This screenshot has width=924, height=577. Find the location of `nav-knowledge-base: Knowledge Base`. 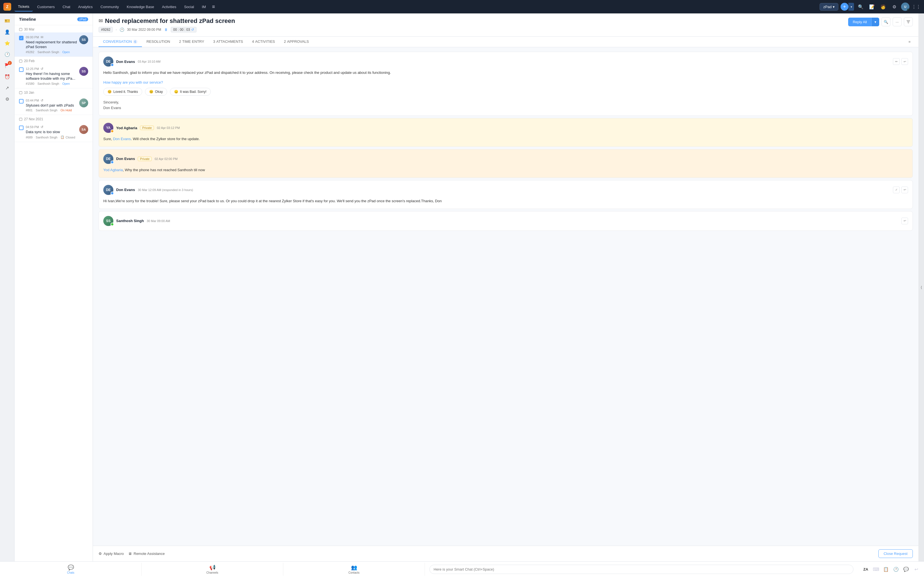

nav-knowledge-base: Knowledge Base is located at coordinates (141, 7).